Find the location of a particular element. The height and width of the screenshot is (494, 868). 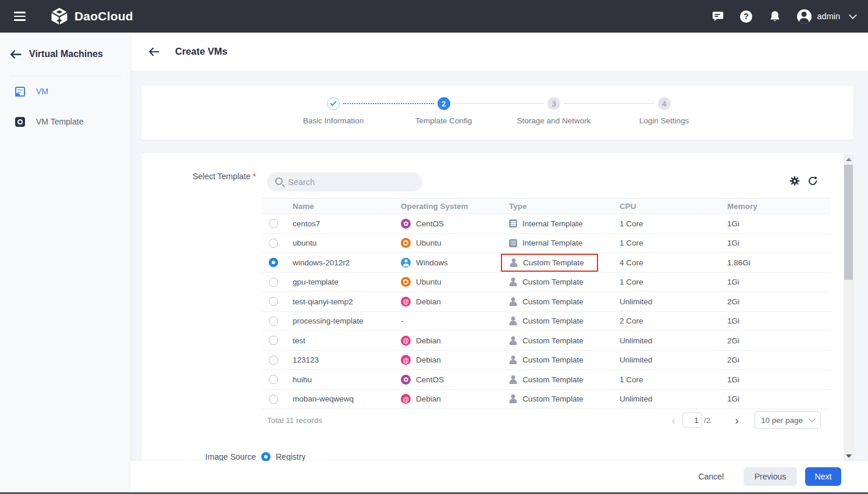

stepper: Basic Information2Template Config3Storag… is located at coordinates (497, 113).